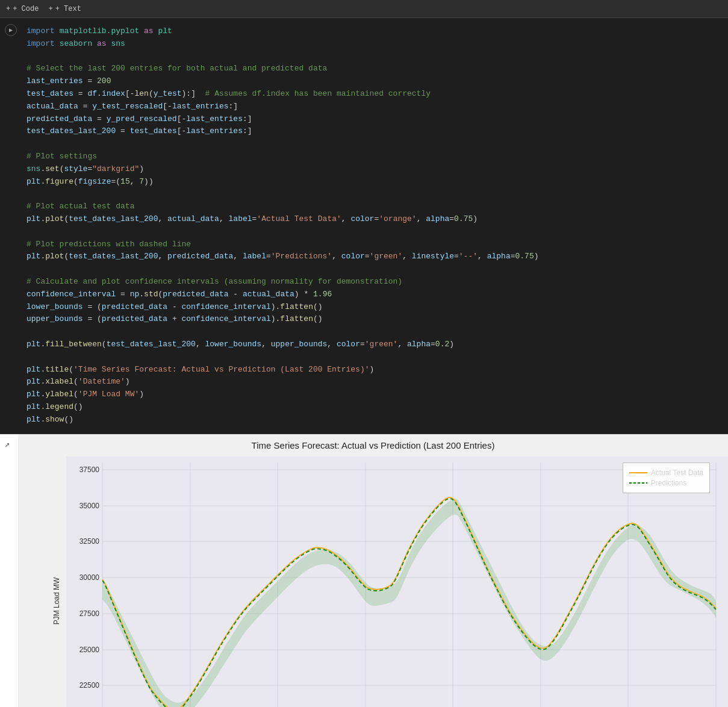  Describe the element at coordinates (668, 483) in the screenshot. I see `legend-predictions-label: Predictions` at that location.